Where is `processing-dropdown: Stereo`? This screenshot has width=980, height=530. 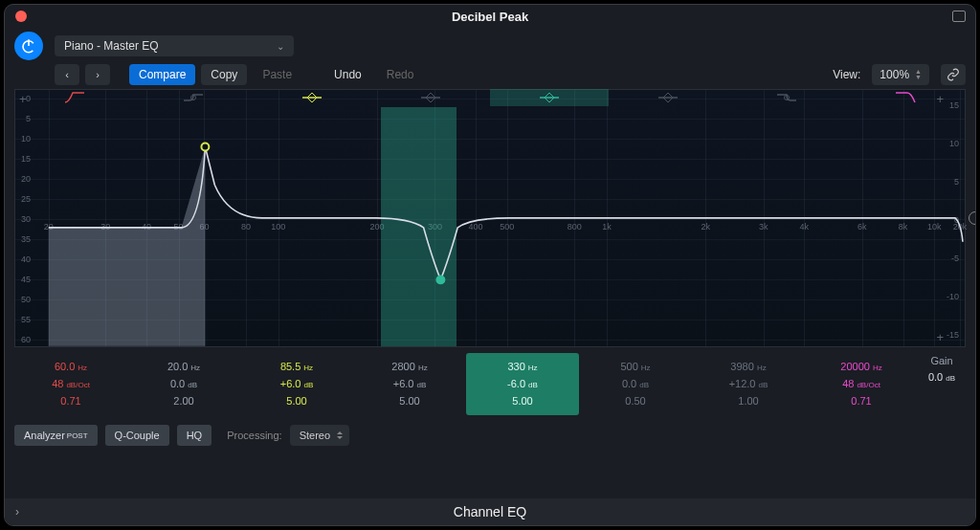
processing-dropdown: Stereo is located at coordinates (320, 435).